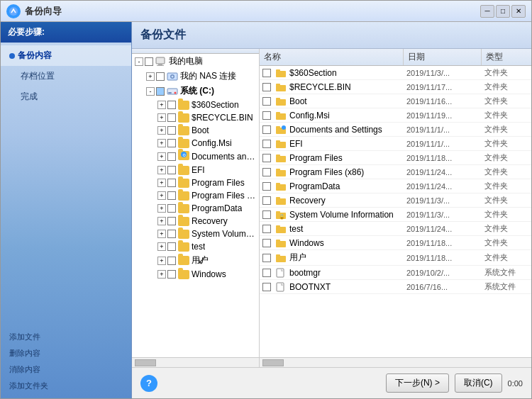  I want to click on tree-item-360section: + $360Section, so click(196, 105).